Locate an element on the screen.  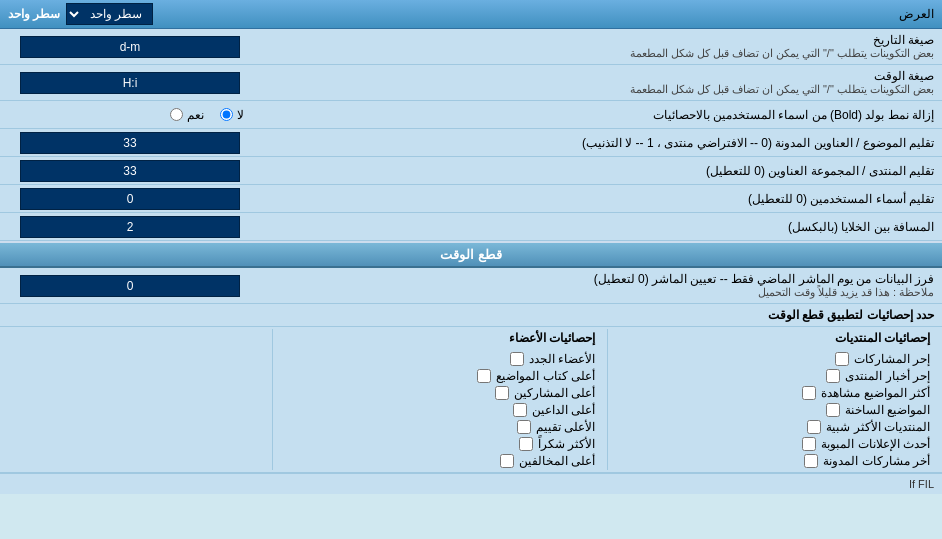
stat-hot-topics-cb is located at coordinates (833, 410).